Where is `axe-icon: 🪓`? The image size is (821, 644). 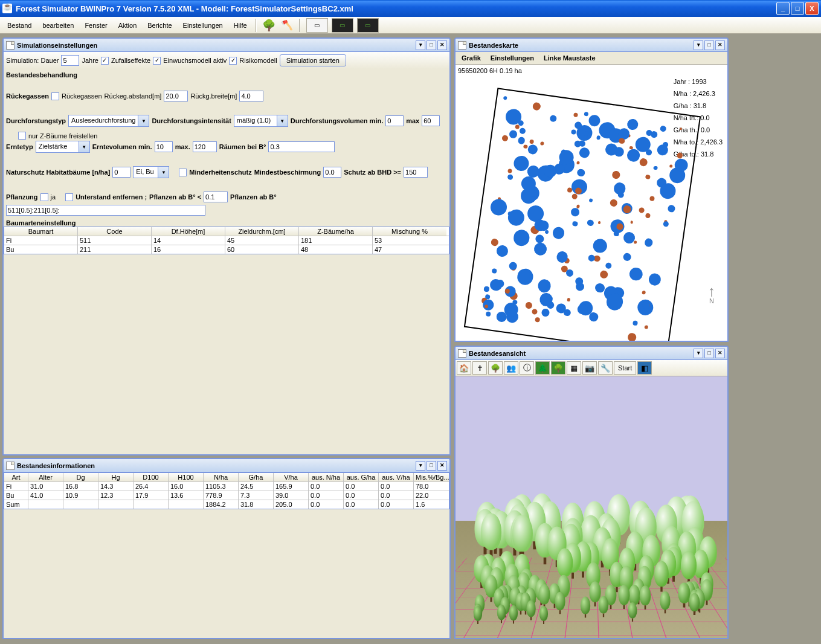 axe-icon: 🪓 is located at coordinates (287, 25).